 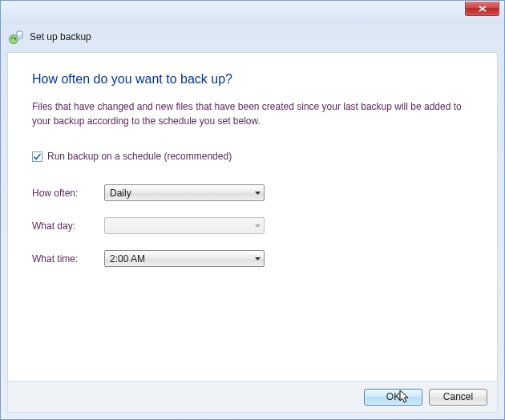 What do you see at coordinates (68, 259) in the screenshot?
I see `what-time-label: What time:` at bounding box center [68, 259].